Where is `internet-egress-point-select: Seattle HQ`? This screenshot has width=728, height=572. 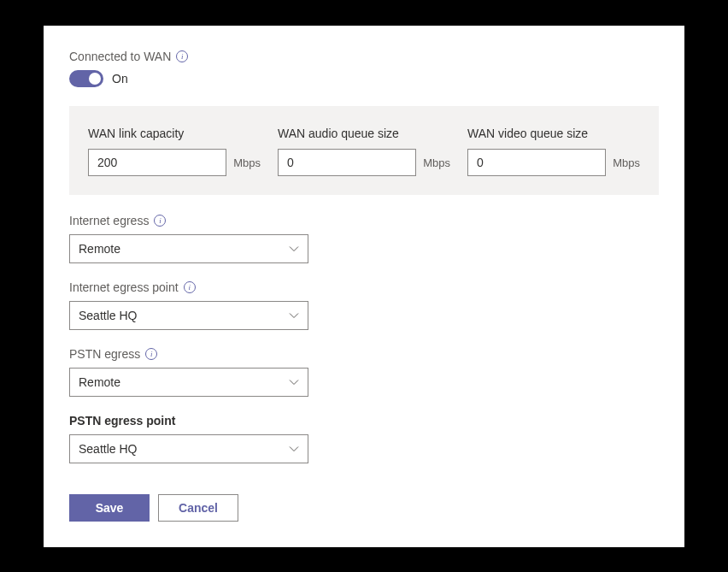
internet-egress-point-select: Seattle HQ is located at coordinates (189, 315).